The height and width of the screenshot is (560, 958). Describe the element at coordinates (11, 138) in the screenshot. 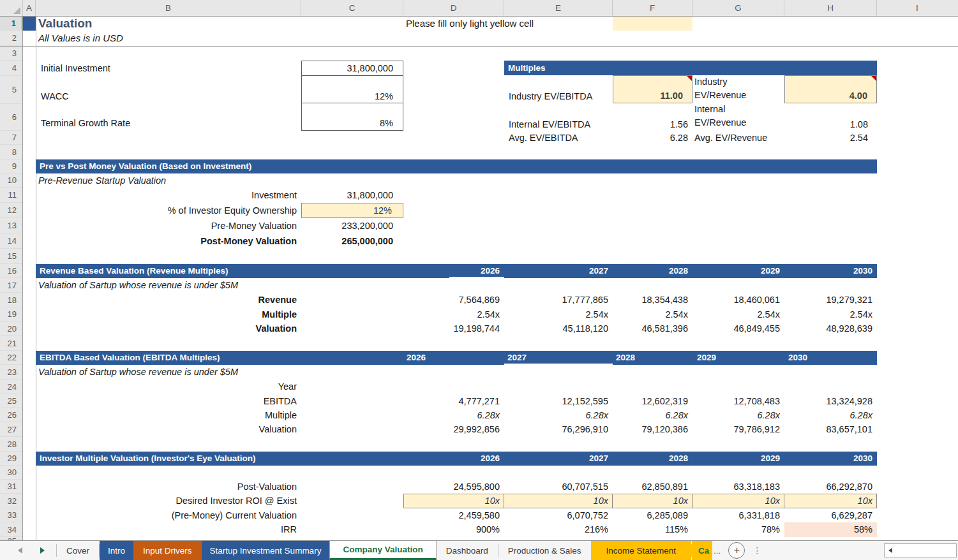

I see `row-header-7: 7` at that location.